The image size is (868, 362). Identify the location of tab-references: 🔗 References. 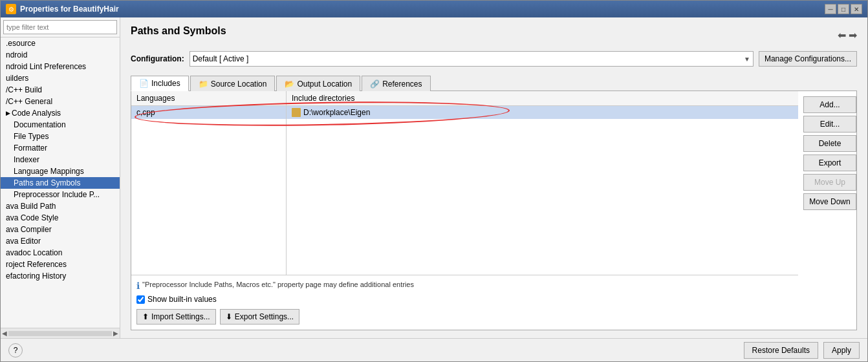
(396, 83).